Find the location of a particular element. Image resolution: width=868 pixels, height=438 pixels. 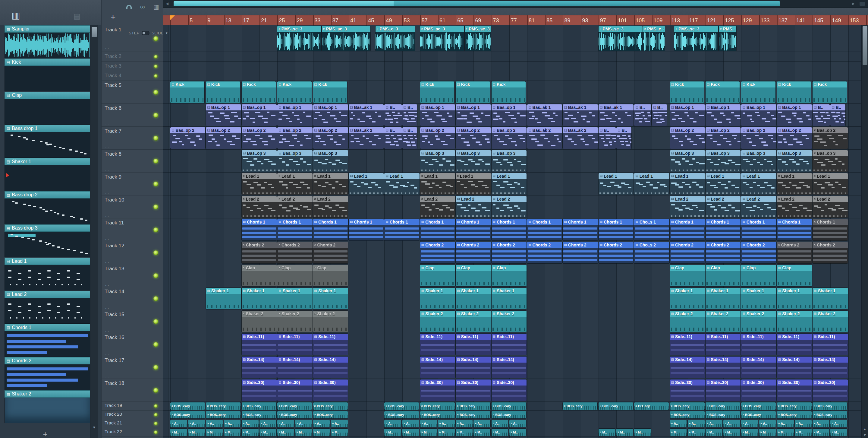

clip-cho-s-2: ▤Cho..s 2 is located at coordinates (652, 253).